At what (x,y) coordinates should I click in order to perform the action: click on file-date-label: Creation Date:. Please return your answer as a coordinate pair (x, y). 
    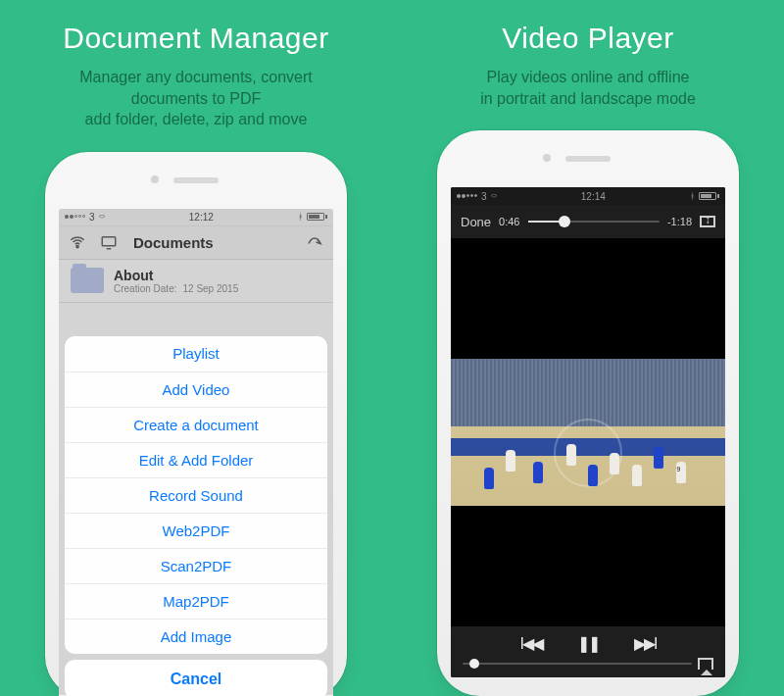
    Looking at the image, I should click on (145, 288).